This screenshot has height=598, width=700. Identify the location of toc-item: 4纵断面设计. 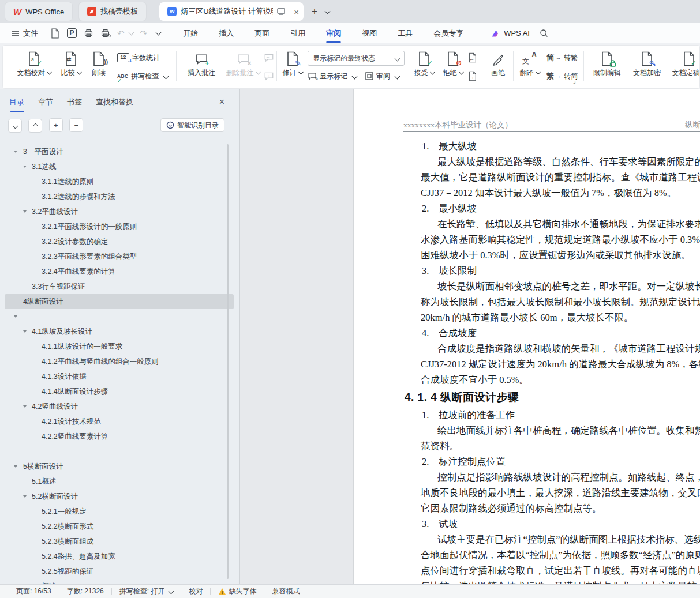
(119, 302).